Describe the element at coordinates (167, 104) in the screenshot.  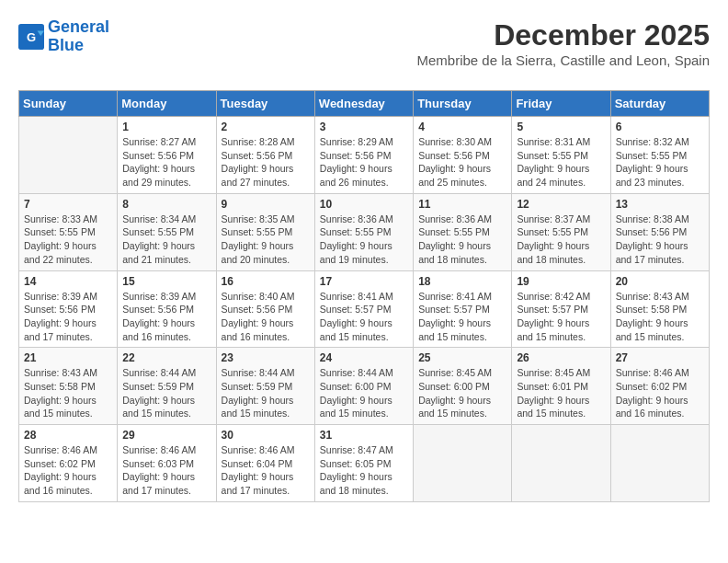
I see `header-monday: Monday` at that location.